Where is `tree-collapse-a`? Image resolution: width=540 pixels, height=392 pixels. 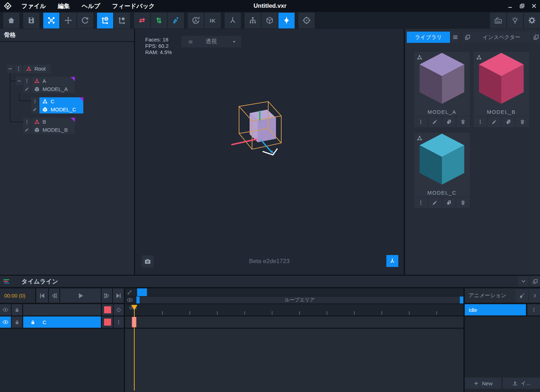
tree-collapse-a is located at coordinates (19, 81).